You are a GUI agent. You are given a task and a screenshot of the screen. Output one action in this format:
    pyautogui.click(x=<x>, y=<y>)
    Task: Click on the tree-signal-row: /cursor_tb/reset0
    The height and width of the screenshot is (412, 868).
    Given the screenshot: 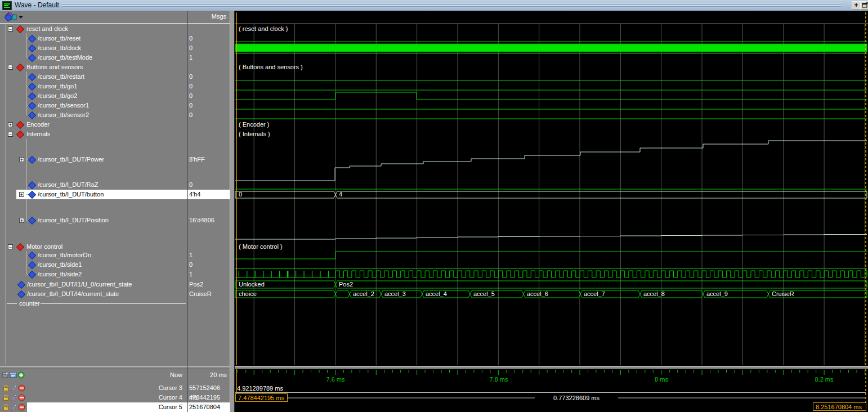 What is the action you would take?
    pyautogui.click(x=115, y=38)
    